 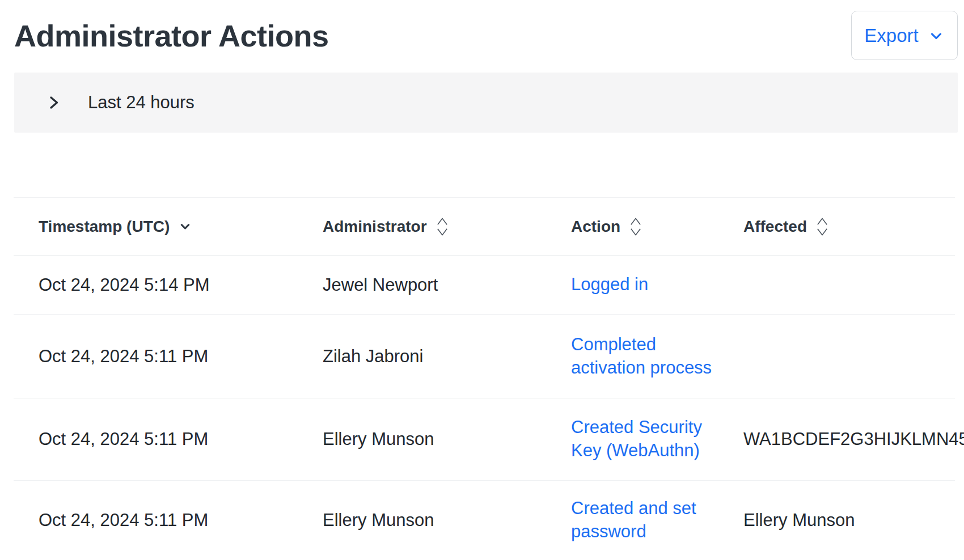 I want to click on page-header: Administrator Actions Export, so click(x=482, y=30).